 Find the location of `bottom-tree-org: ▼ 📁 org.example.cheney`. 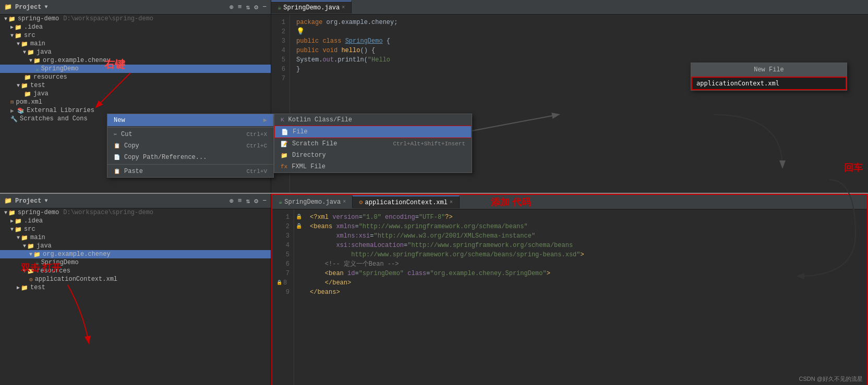

bottom-tree-org: ▼ 📁 org.example.cheney is located at coordinates (136, 254).